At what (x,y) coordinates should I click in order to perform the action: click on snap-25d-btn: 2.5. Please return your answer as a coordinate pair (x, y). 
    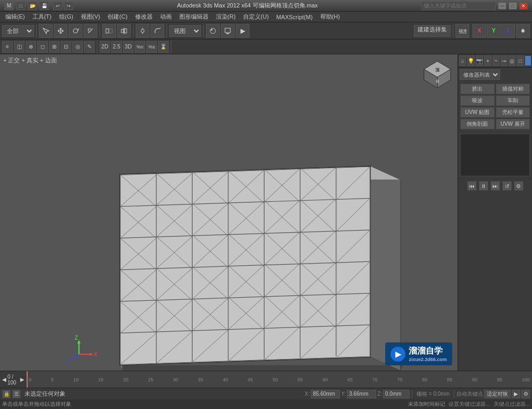
    Looking at the image, I should click on (117, 47).